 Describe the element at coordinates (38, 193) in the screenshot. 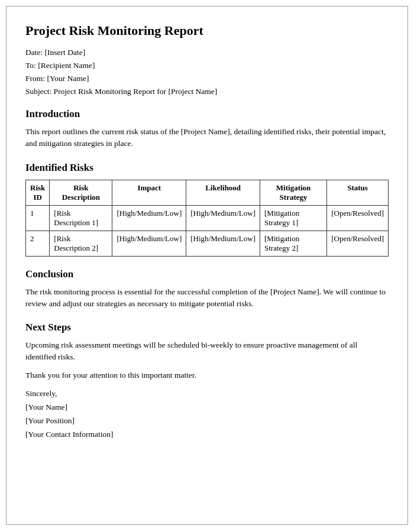

I see `col-risk-id: RiskID` at that location.